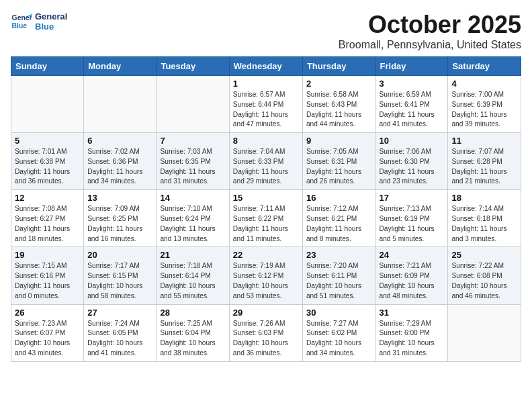 This screenshot has width=532, height=411. What do you see at coordinates (485, 275) in the screenshot?
I see `calendar-cell: 25Sunrise: 7:22 AMSunset: 6:08 PMDayligh…` at bounding box center [485, 275].